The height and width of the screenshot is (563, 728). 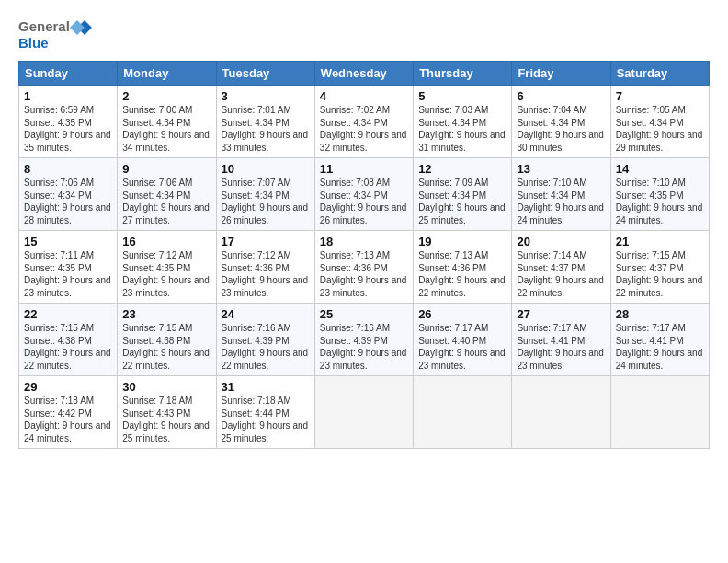 What do you see at coordinates (68, 386) in the screenshot?
I see `day-number: 29` at bounding box center [68, 386].